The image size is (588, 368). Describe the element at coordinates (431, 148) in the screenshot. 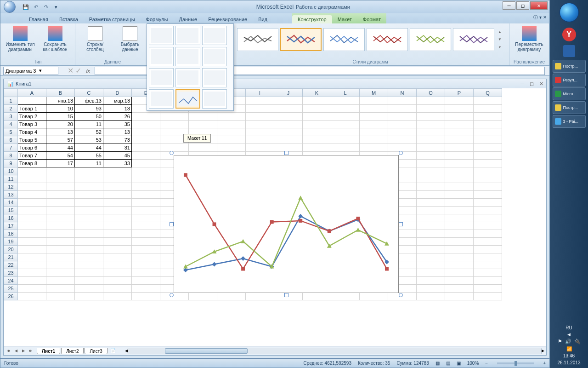

I see `cell-O7` at that location.